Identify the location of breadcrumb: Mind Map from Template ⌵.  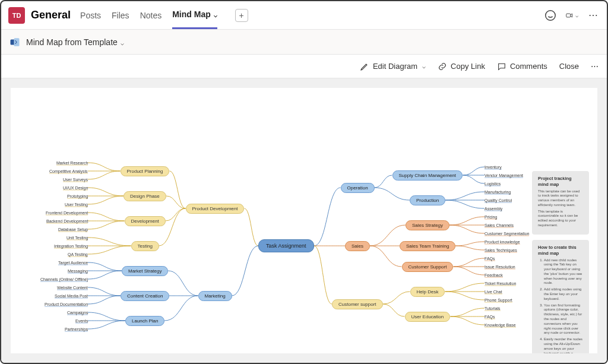
(75, 42).